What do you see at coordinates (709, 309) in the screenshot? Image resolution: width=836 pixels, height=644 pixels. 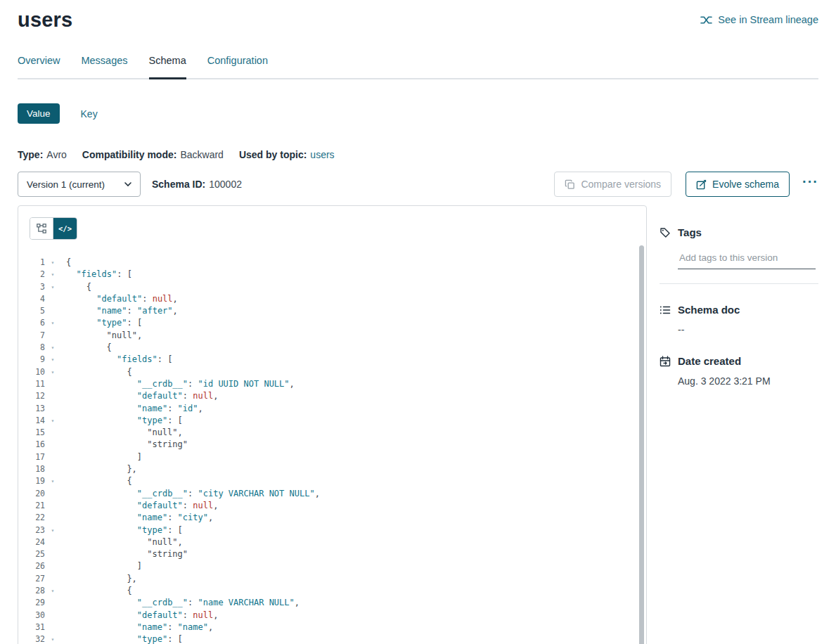 I see `schema-doc-title: Schema doc` at bounding box center [709, 309].